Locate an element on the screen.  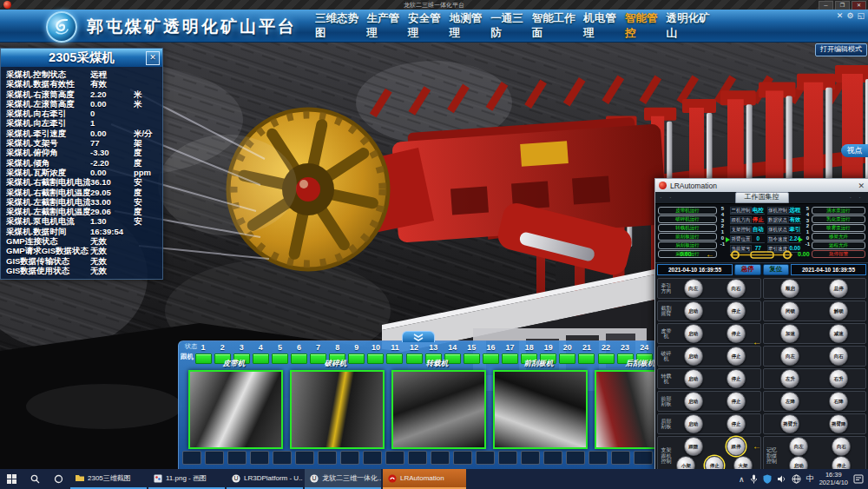
input-method-indicator: 中 is located at coordinates (811, 479).